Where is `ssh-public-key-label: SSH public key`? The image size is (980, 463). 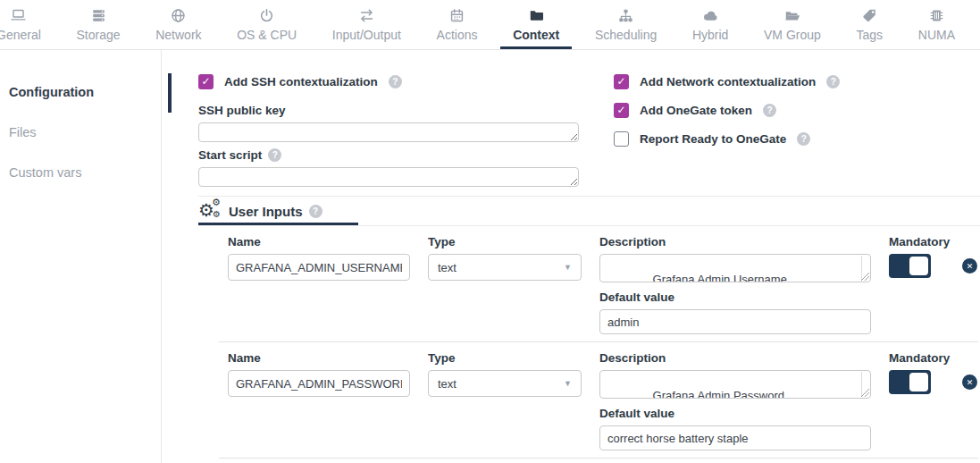
ssh-public-key-label: SSH public key is located at coordinates (242, 111).